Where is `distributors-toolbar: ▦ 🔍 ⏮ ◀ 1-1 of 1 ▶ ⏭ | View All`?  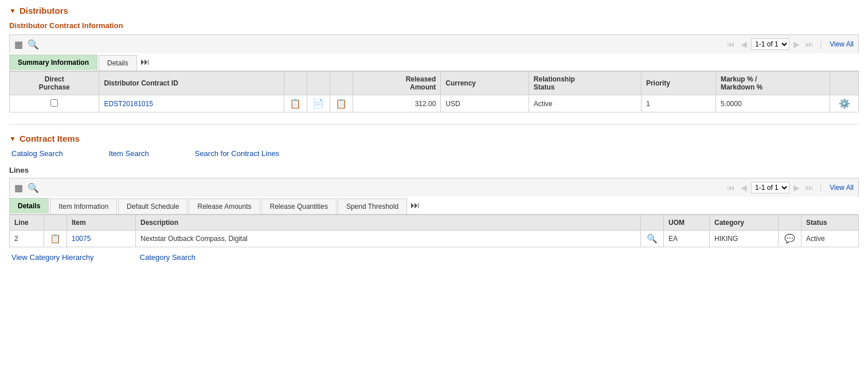 distributors-toolbar: ▦ 🔍 ⏮ ◀ 1-1 of 1 ▶ ⏭ | View All is located at coordinates (434, 44).